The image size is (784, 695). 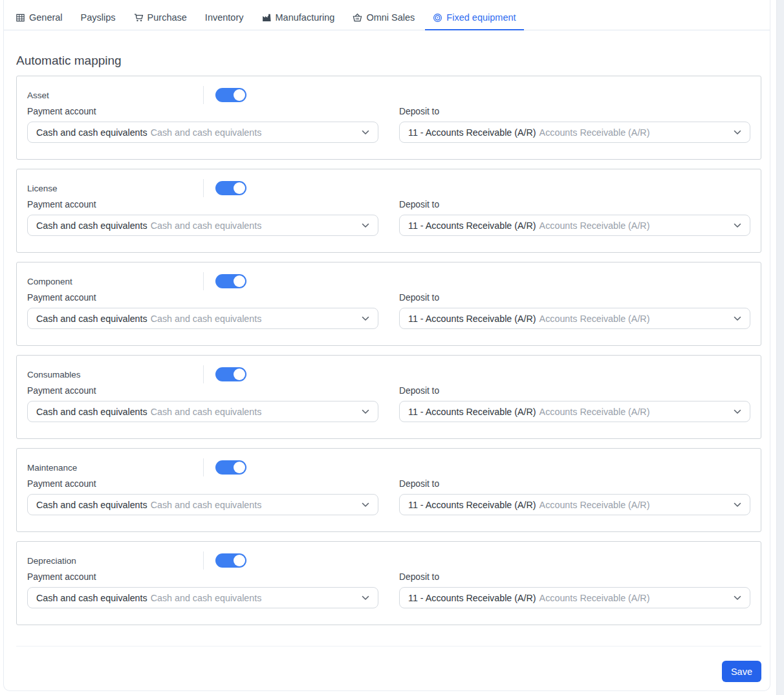 I want to click on page-title: Automatic mapping, so click(x=393, y=61).